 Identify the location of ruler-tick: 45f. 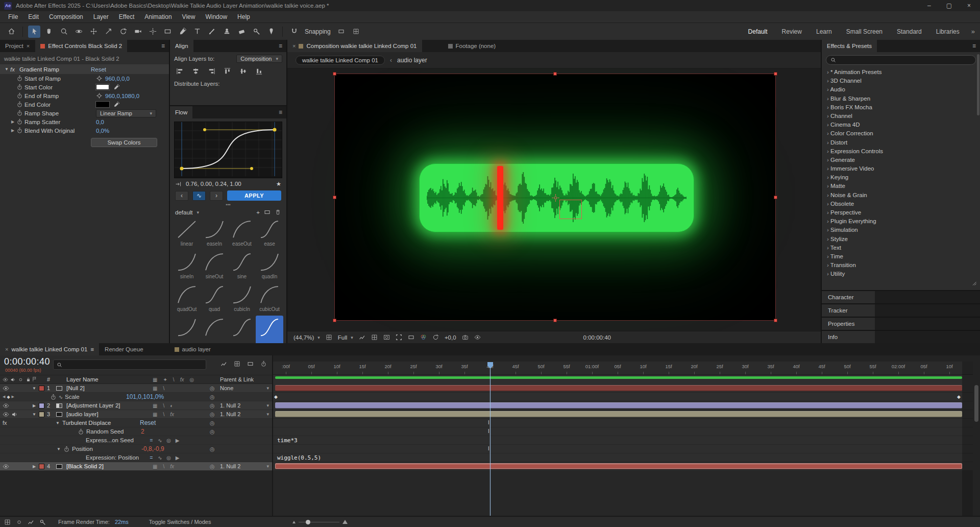
(516, 366).